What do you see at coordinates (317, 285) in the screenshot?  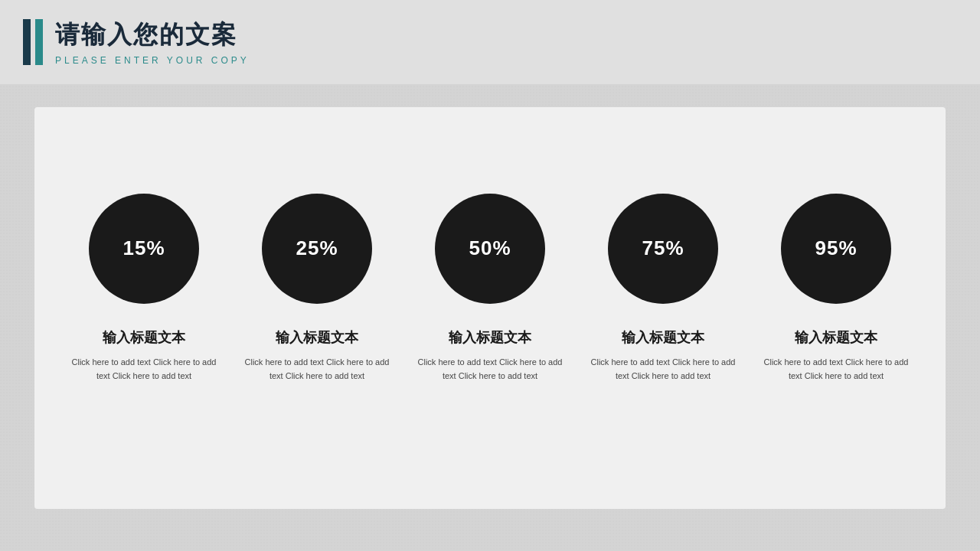 I see `chart-item-25: 25% 输入标题文本 Click here to add text Click …` at bounding box center [317, 285].